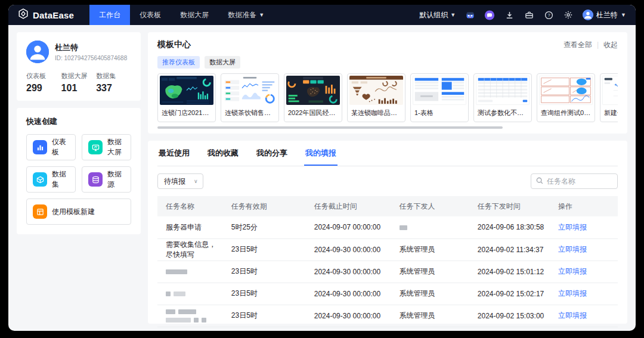  I want to click on template-card: 测试参数化不同源无法..., so click(503, 98).